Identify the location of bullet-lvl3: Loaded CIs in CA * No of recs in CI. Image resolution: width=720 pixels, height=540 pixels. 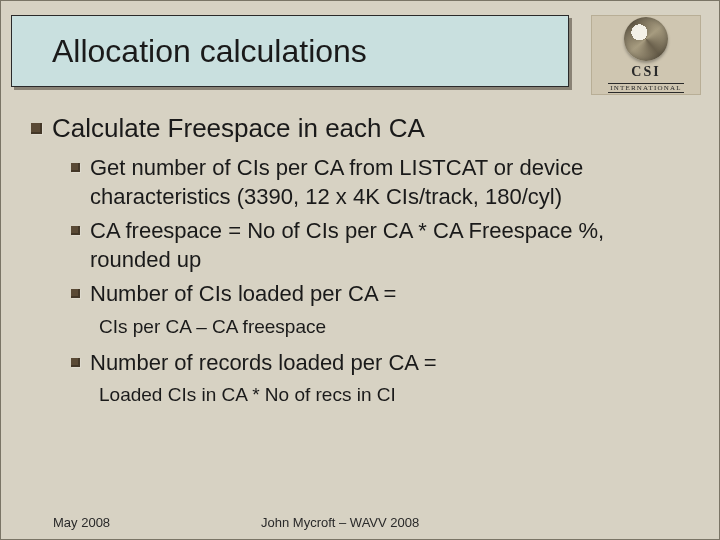
(394, 395).